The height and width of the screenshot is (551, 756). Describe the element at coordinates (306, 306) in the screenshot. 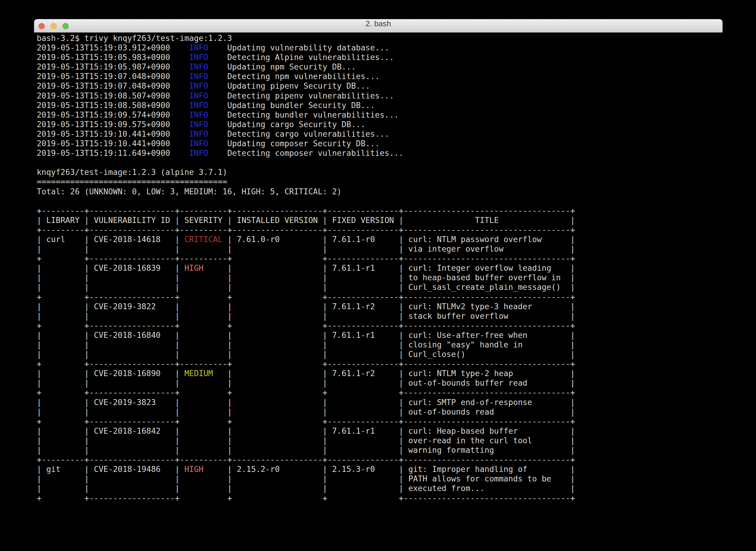

I see `terminal-text: | | CVE-2019-3822 | | | 7.61.1-r2 | curl…` at that location.